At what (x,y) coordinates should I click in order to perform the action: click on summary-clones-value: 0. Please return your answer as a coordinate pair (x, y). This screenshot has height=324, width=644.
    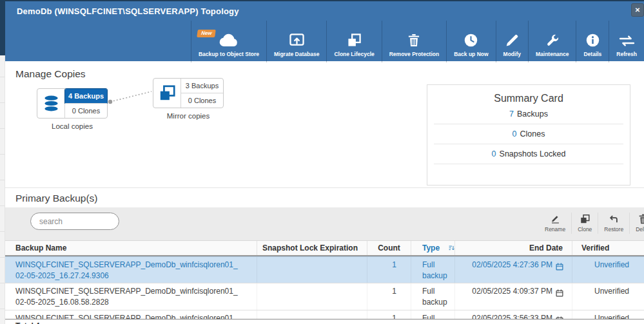
    Looking at the image, I should click on (514, 134).